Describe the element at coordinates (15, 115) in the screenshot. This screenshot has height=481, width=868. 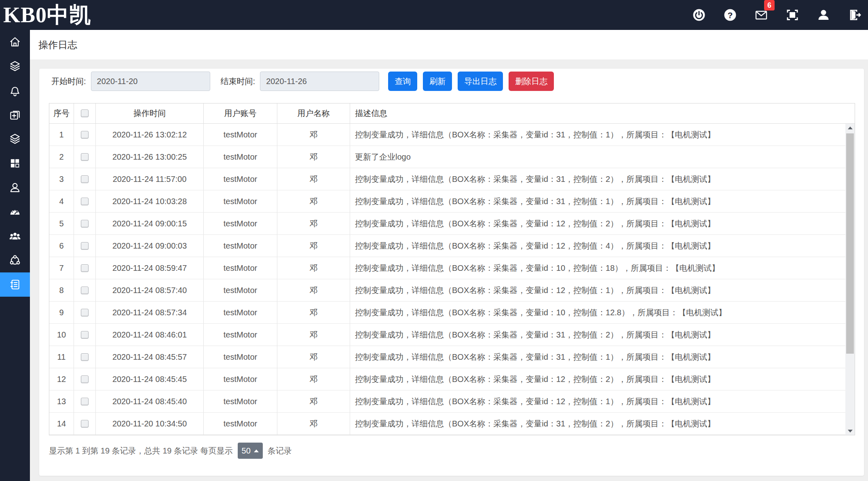
I see `sidebar-item-add-box` at that location.